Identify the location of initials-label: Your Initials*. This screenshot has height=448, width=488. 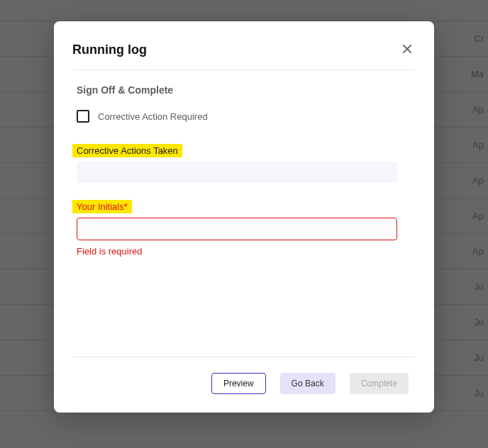
(102, 207).